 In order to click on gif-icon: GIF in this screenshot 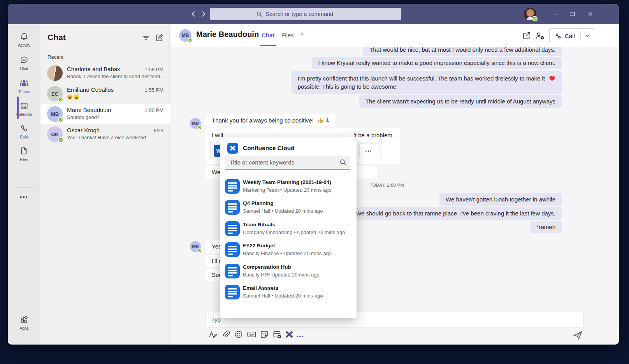, I will do `click(252, 335)`.